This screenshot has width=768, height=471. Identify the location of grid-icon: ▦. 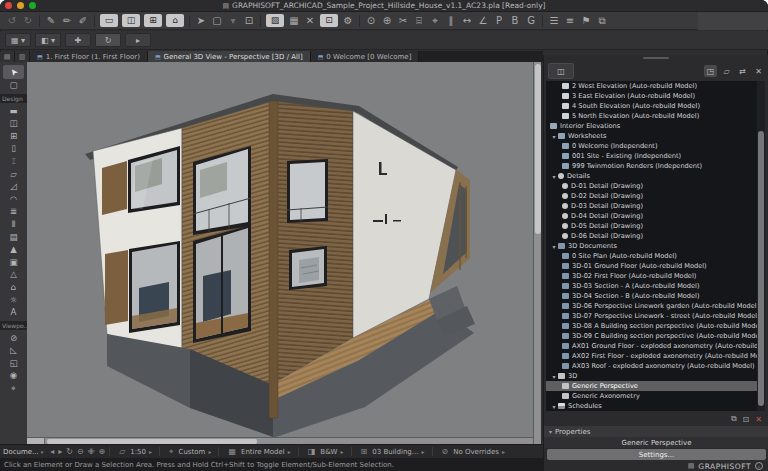
(294, 20).